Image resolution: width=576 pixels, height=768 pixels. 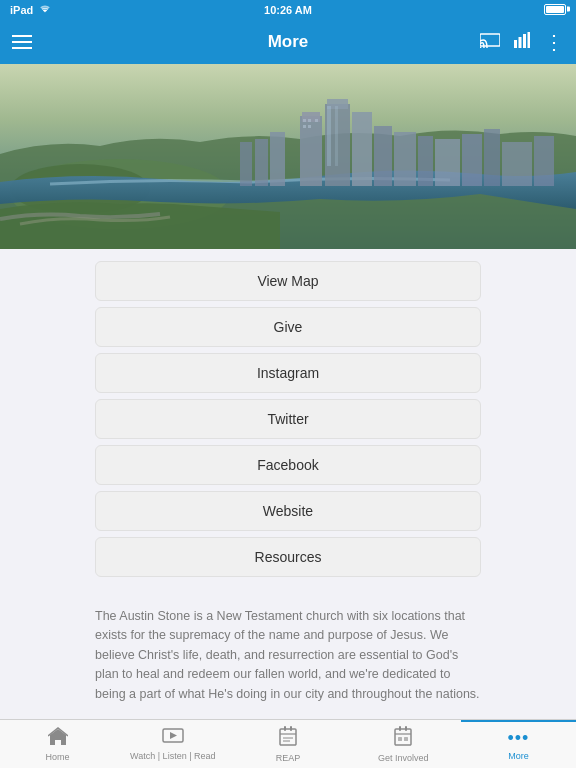 What do you see at coordinates (172, 756) in the screenshot?
I see `tab-watch-listen-read-label: Watch | Listen | Read` at bounding box center [172, 756].